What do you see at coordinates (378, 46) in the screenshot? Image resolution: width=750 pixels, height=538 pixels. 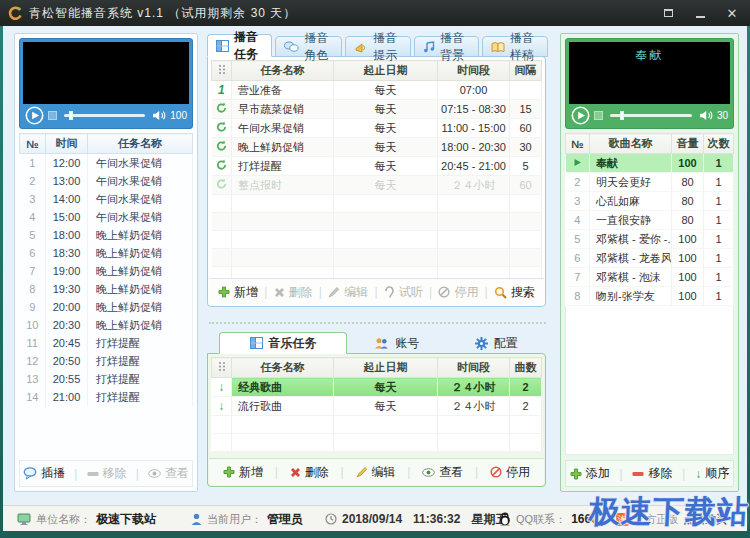 I see `tab-broadcast-prompts: 播音提示` at bounding box center [378, 46].